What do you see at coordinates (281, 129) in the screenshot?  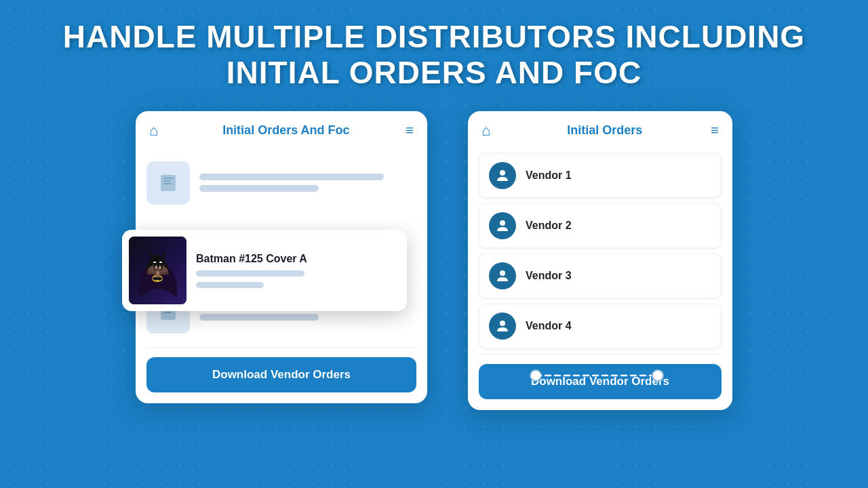 I see `left-card-header: ⌂ Initial Orders And Foc ≡` at bounding box center [281, 129].